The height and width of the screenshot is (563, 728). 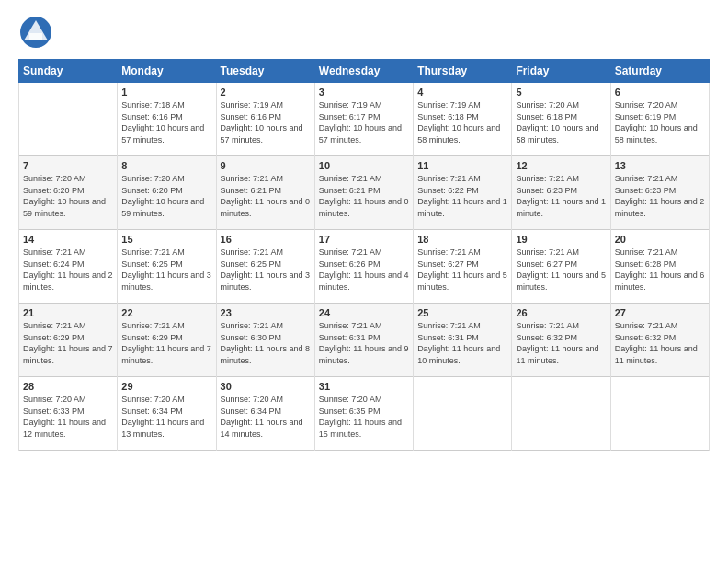 I want to click on week-row-5: 28Sunrise: 7:20 AMSunset: 6:33 PMDayligh…, so click(x=364, y=414).